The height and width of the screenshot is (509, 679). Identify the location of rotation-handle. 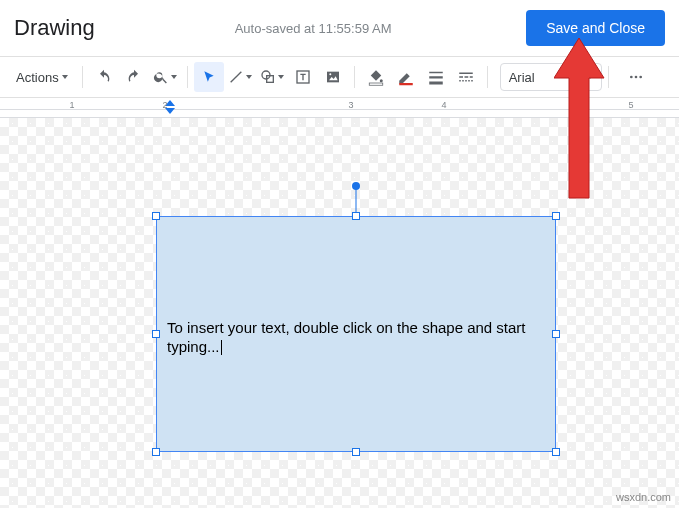
(356, 186).